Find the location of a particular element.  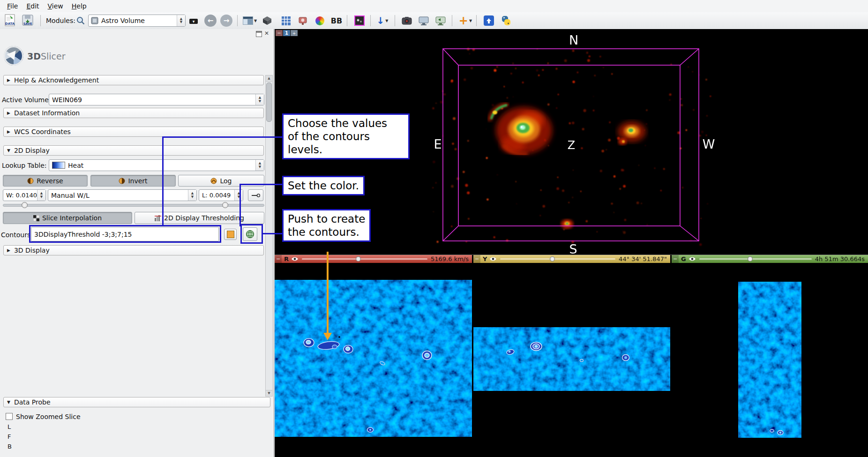

annotation-line-create-h is located at coordinates (273, 233).